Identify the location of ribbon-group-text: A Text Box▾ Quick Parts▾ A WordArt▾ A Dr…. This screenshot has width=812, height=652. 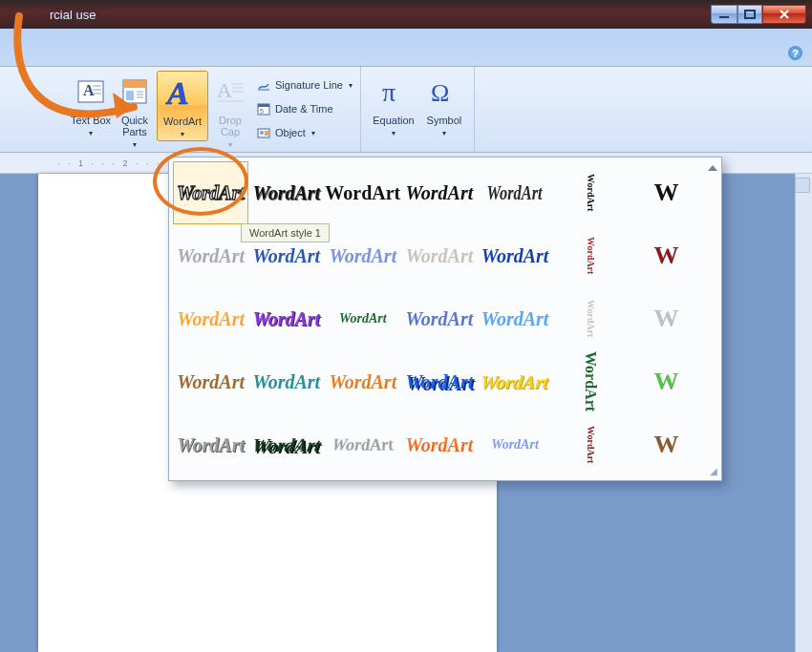
(212, 109).